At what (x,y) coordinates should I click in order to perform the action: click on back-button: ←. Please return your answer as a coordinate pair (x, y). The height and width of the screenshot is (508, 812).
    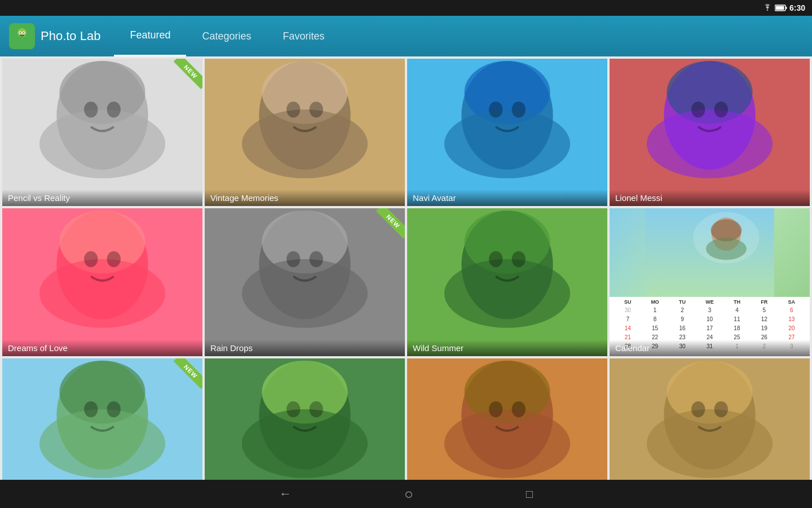
    Looking at the image, I should click on (285, 494).